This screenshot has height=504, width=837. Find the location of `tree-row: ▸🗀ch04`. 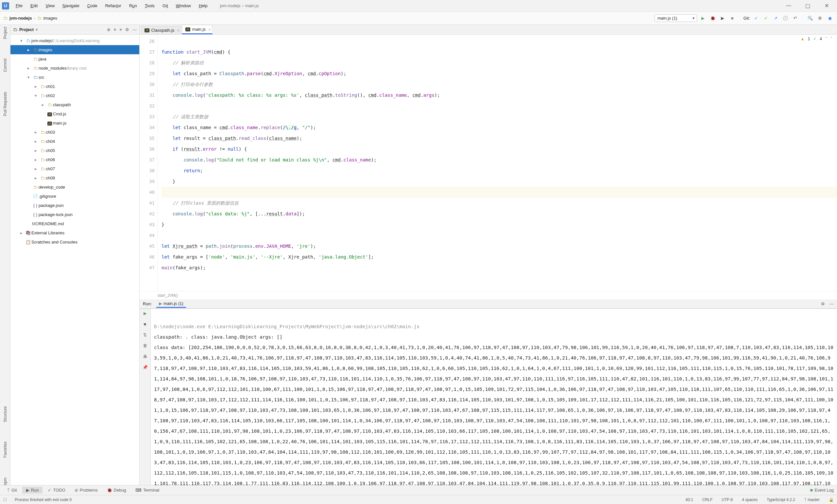

tree-row: ▸🗀ch04 is located at coordinates (75, 141).